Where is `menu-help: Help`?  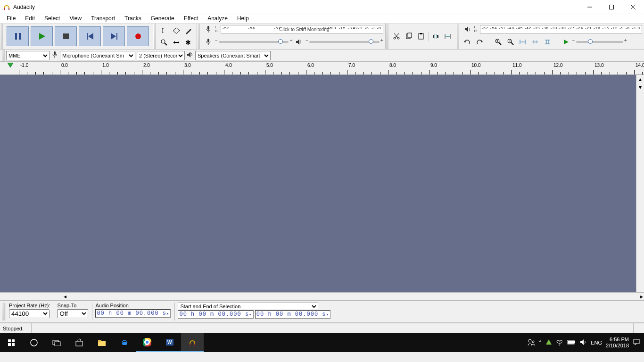
menu-help: Help is located at coordinates (243, 19).